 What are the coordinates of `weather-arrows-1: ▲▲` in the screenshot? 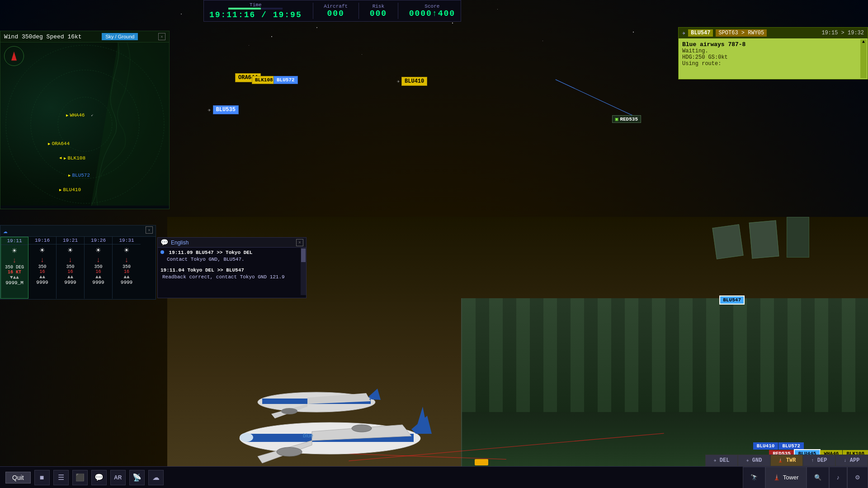 It's located at (42, 277).